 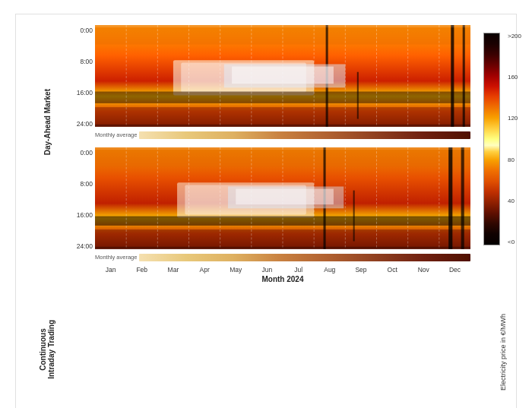 I want to click on monthly-avg-label-1: Monthly average, so click(x=116, y=135).